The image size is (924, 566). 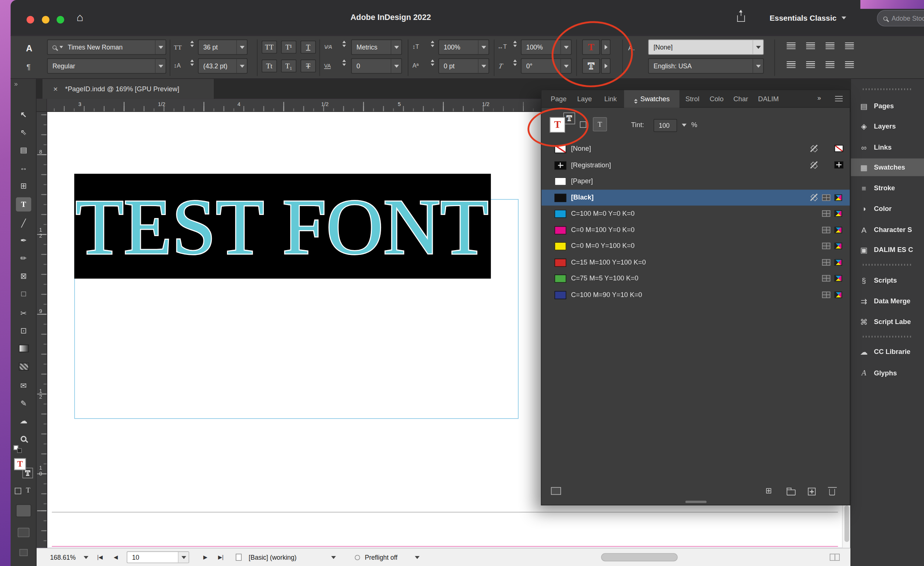 I want to click on superscript-button: T¹, so click(x=289, y=47).